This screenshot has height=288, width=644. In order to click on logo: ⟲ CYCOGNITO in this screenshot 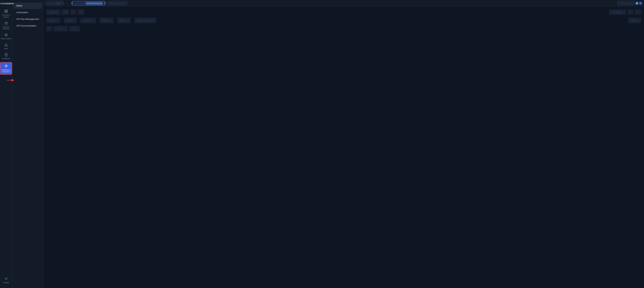, I will do `click(7, 4)`.